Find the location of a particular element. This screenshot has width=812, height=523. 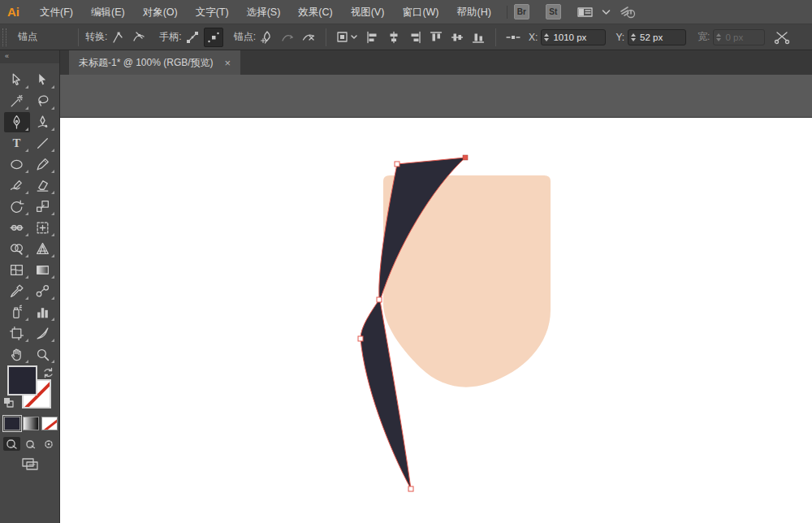

mesh-tool is located at coordinates (17, 270).